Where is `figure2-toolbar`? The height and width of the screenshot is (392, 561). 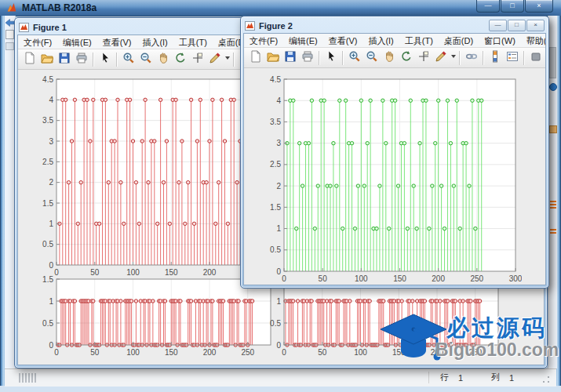 figure2-toolbar is located at coordinates (395, 58).